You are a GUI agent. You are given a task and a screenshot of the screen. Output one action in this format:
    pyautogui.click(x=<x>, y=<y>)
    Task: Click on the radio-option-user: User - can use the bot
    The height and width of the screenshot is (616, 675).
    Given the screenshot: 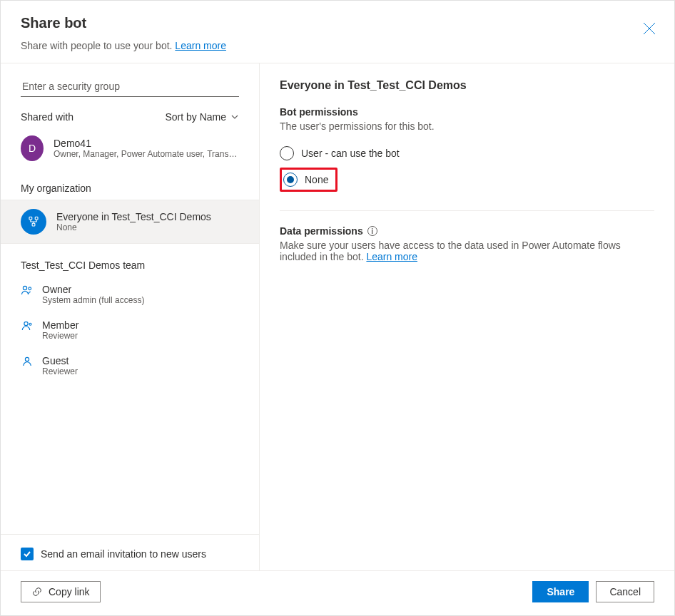 What is the action you would take?
    pyautogui.click(x=467, y=153)
    